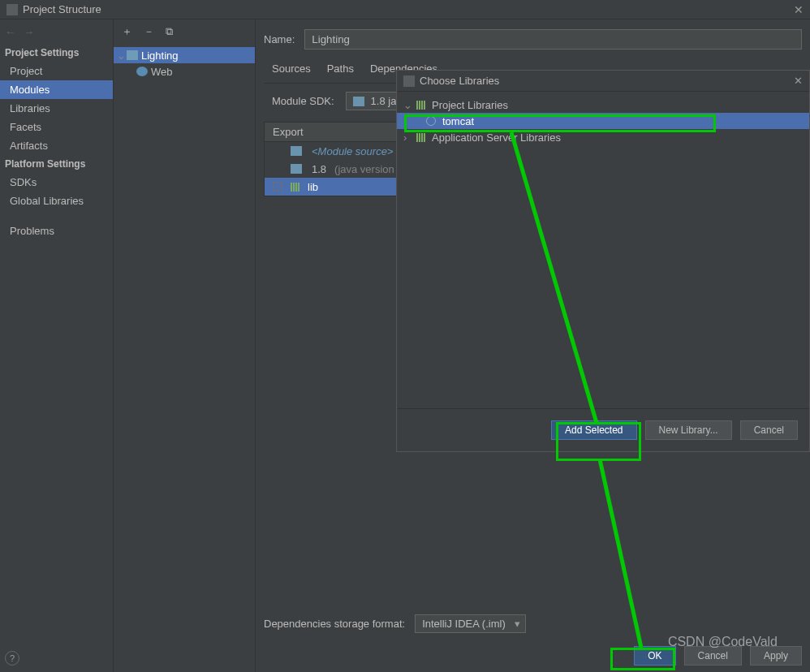 The image size is (810, 672). I want to click on ok-button: OK, so click(654, 656).